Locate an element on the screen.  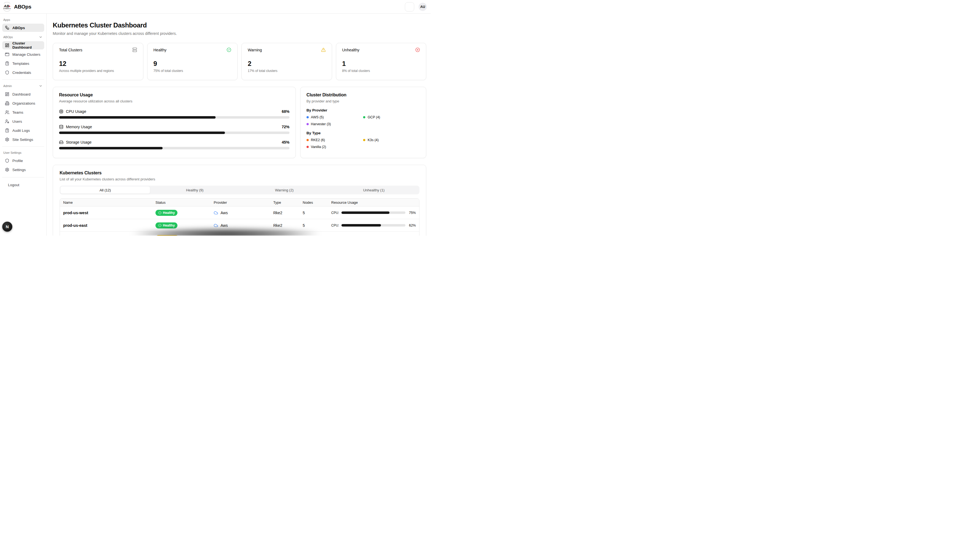
tab-all-12-: All (12) is located at coordinates (105, 190).